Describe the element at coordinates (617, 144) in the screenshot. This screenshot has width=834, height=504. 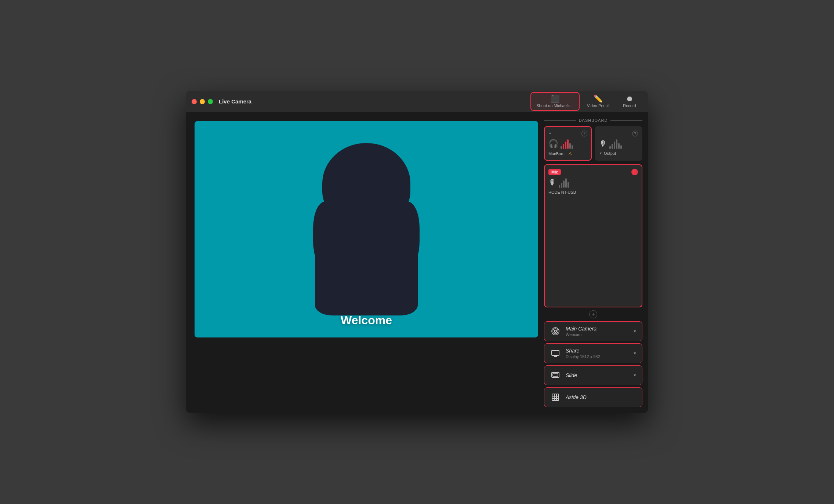
I see `obar4` at that location.